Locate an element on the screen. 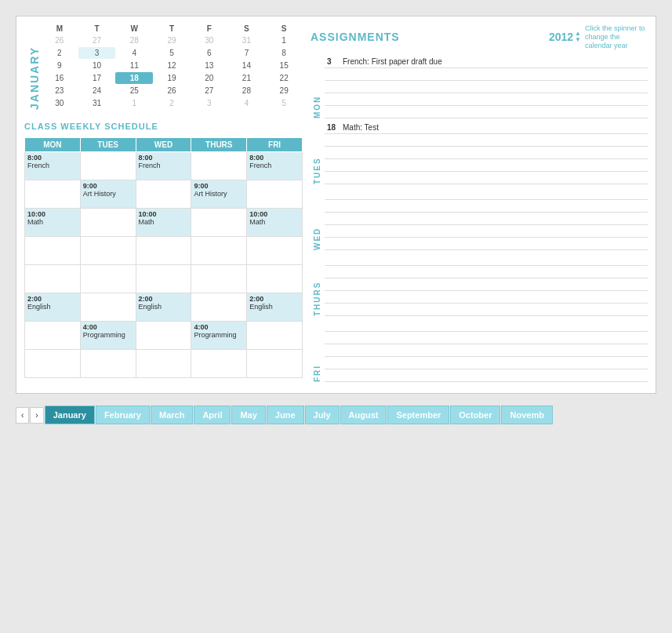 The width and height of the screenshot is (672, 633). cal-header: MTWTFSS is located at coordinates (172, 28).